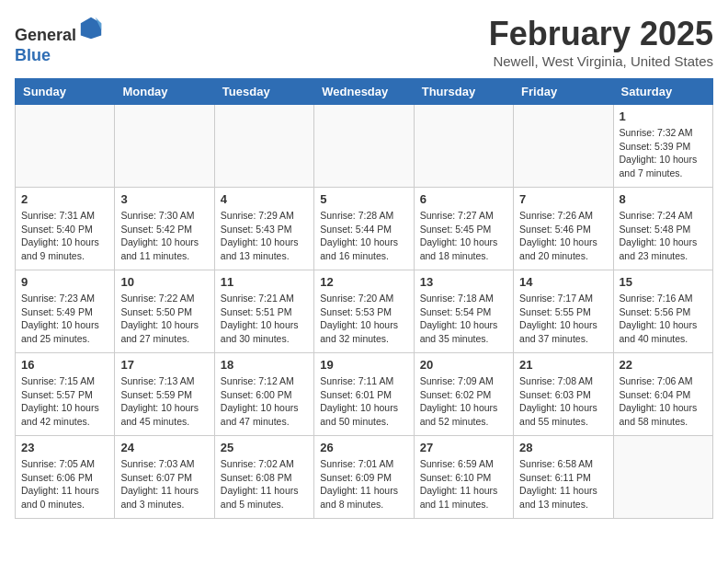  Describe the element at coordinates (463, 312) in the screenshot. I see `calendar-cell: 13Sunrise: 7:18 AM Sunset: 5:54 PM Dayli…` at that location.